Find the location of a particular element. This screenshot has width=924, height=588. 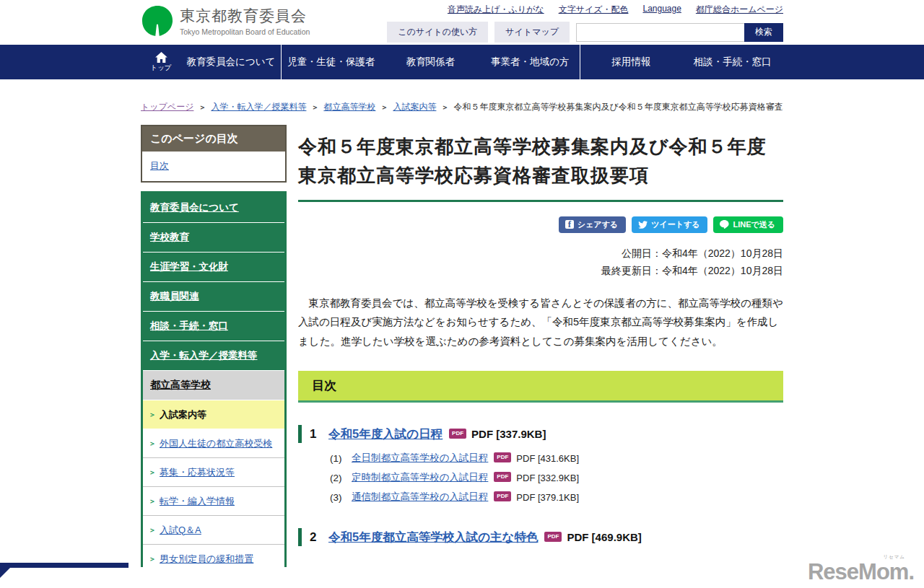

page-title: 令和５年度東京都立高等学校募集案内及び令和５年度東京都立高等学校応募資格審査取扱… is located at coordinates (541, 167).